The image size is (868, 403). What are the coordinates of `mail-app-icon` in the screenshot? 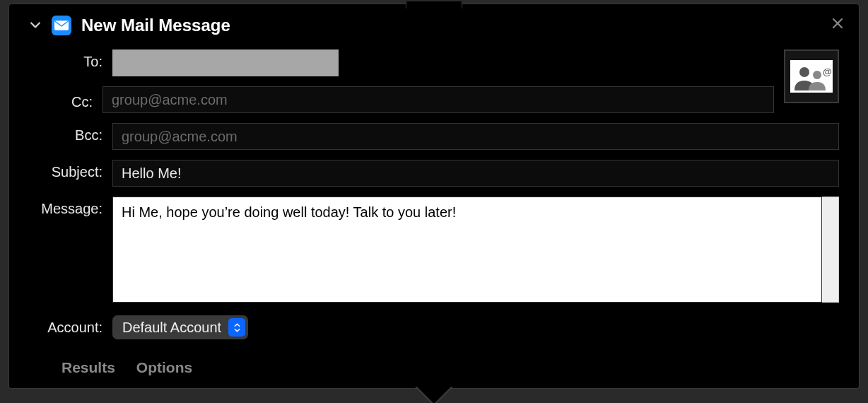 It's located at (61, 25).